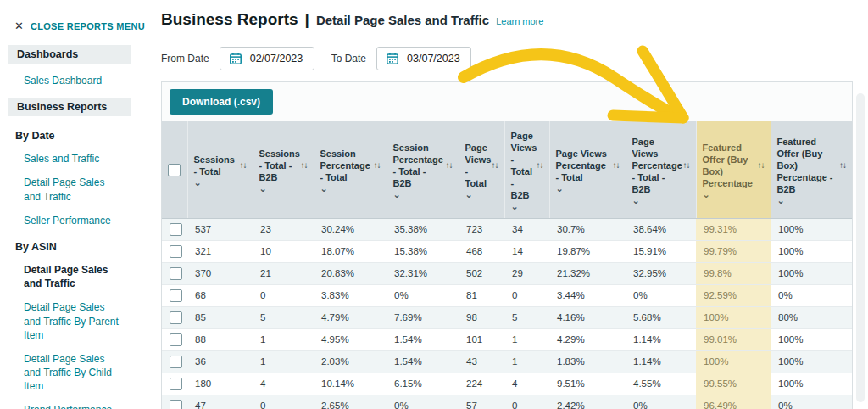 Image resolution: width=868 pixels, height=409 pixels. Describe the element at coordinates (220, 361) in the screenshot. I see `cell-sessions-total: 36` at that location.